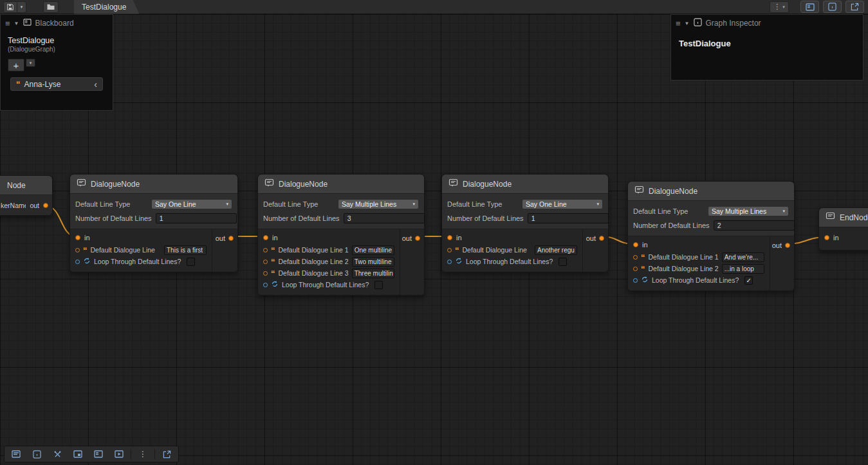 The width and height of the screenshot is (868, 465). I want to click on save-options-dropdown: ▾, so click(22, 7).